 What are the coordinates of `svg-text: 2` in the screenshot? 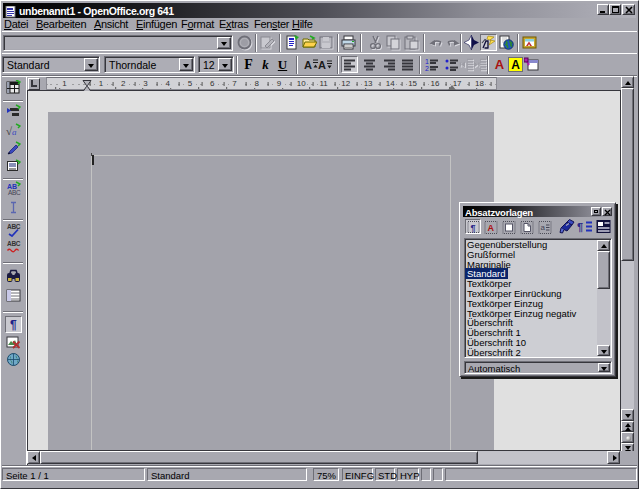 It's located at (427, 68).